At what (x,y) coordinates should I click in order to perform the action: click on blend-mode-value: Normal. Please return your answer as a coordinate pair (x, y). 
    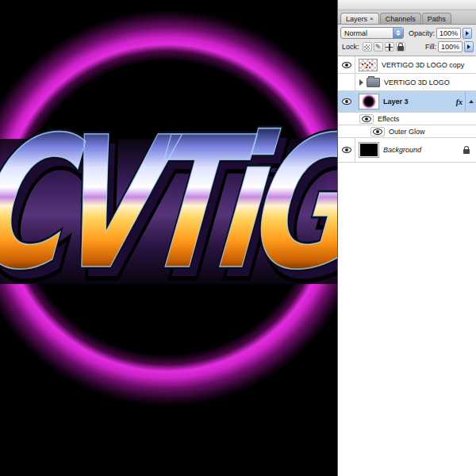
    Looking at the image, I should click on (367, 33).